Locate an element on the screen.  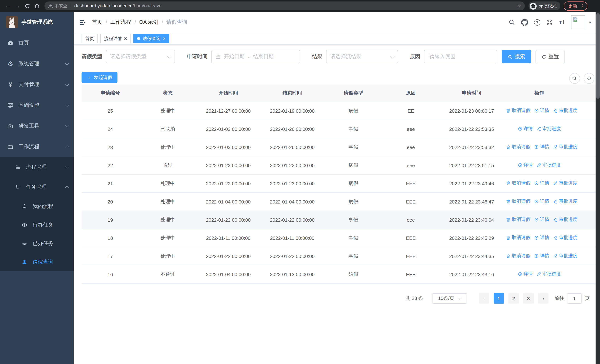
sidebar-item-payment: ¥ 支付管理 is located at coordinates (37, 84).